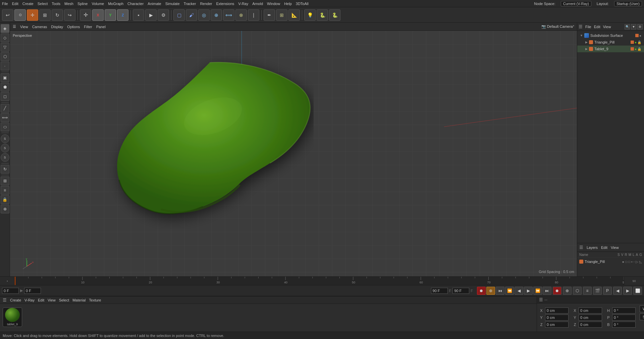 The height and width of the screenshot is (339, 644). Describe the element at coordinates (98, 15) in the screenshot. I see `x-axis-button: X` at that location.